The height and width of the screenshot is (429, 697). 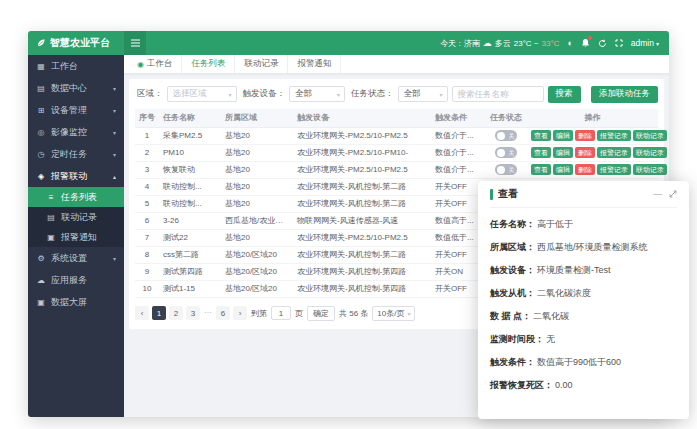 I want to click on goto-page-input, so click(x=281, y=313).